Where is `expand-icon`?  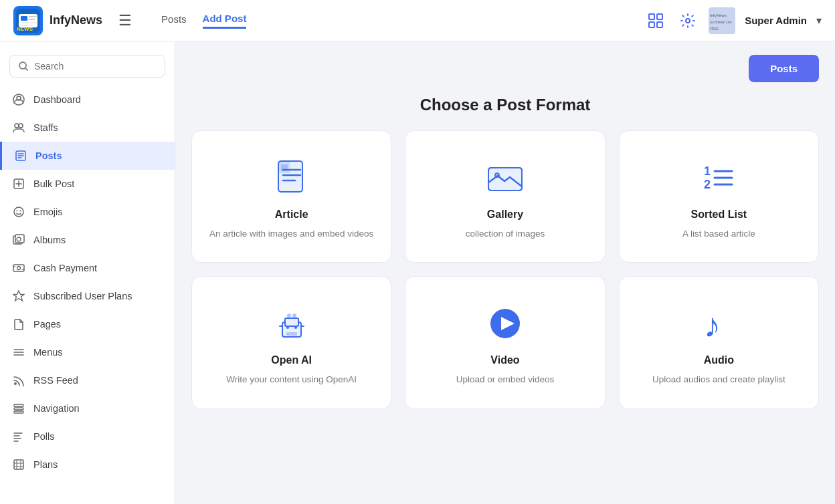
expand-icon is located at coordinates (656, 21).